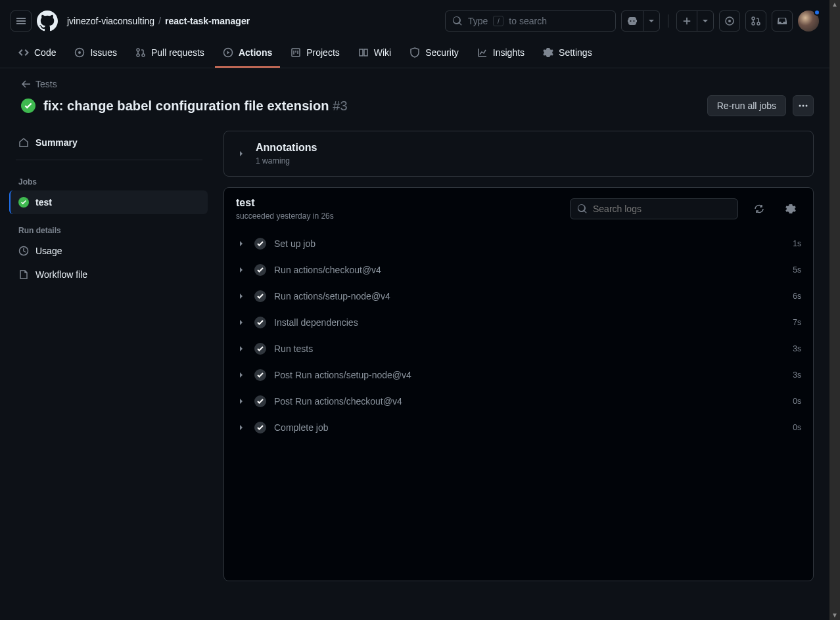  Describe the element at coordinates (568, 53) in the screenshot. I see `nav-settings: Settings` at that location.